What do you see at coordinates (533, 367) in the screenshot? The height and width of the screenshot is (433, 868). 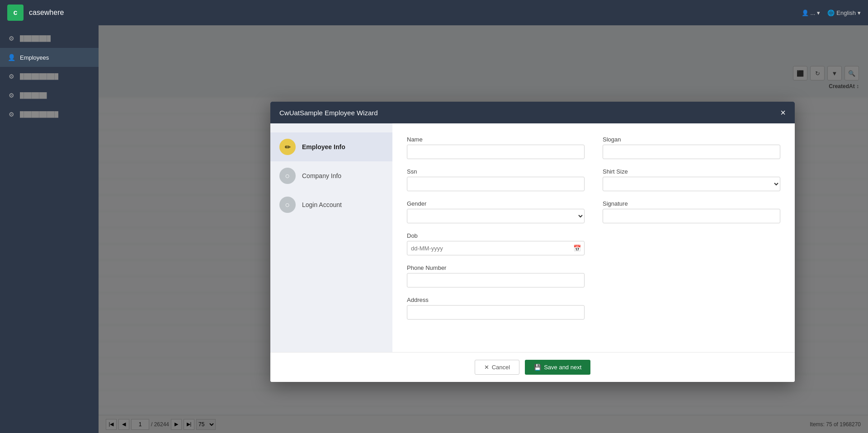 I see `modal-footer: ✕ Cancel 💾 Save and next` at bounding box center [533, 367].